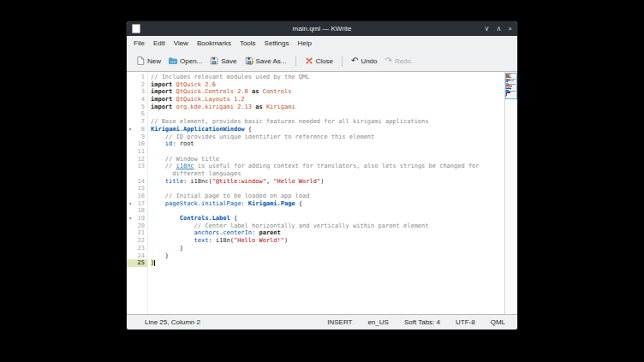 This screenshot has height=362, width=644. Describe the element at coordinates (399, 61) in the screenshot. I see `redo-button: ↷ Redo` at that location.